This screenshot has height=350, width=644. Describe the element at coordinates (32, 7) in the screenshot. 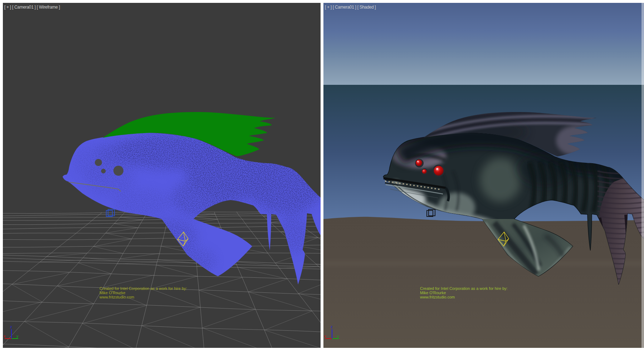

I see `svg-text:[ + ] [ Camera01 ] [ Wireframe: [ + ] [ Camera01 ] [ Wireframe ]` at that location.